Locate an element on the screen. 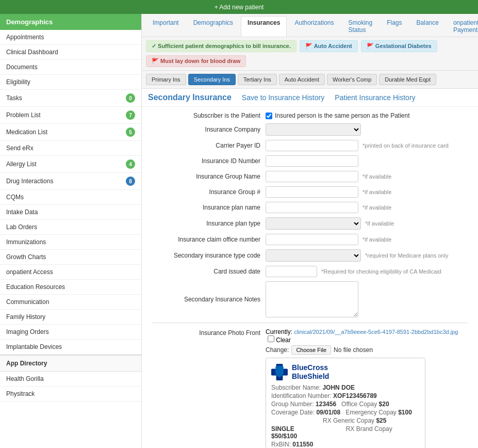  problem-list-badge: 7 is located at coordinates (130, 115).